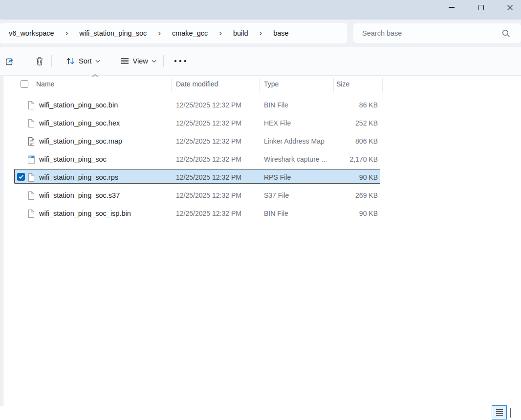  What do you see at coordinates (40, 61) in the screenshot?
I see `delete-button` at bounding box center [40, 61].